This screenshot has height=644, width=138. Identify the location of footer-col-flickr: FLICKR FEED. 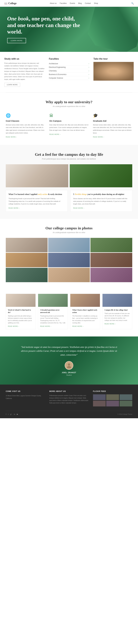
(113, 398).